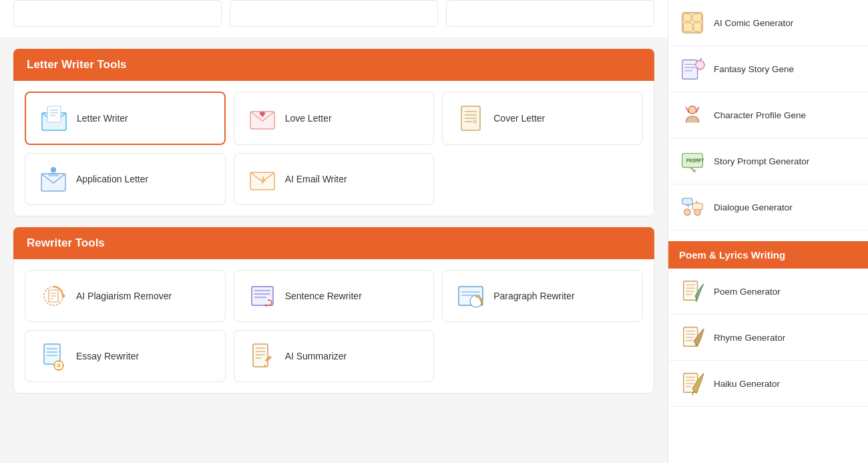  Describe the element at coordinates (126, 118) in the screenshot. I see `tool-card-letter-writer: Letter Writer` at that location.